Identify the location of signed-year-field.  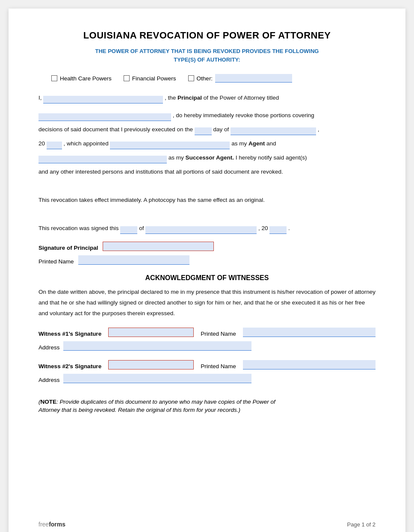
(278, 230).